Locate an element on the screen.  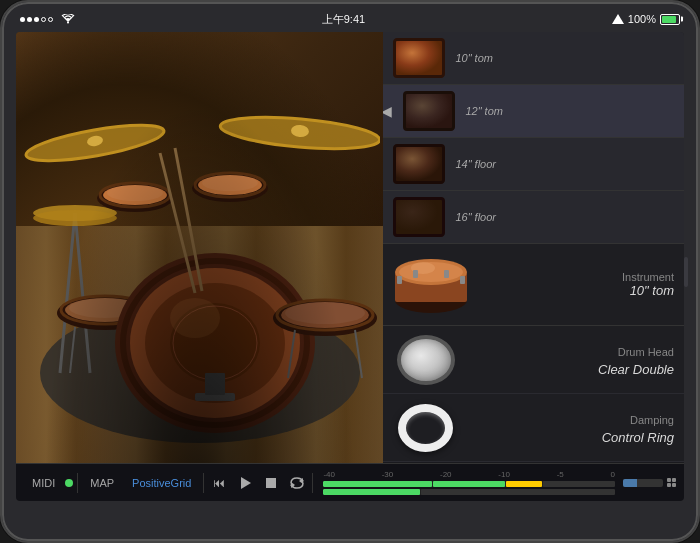
play-icon is located at coordinates (245, 483).